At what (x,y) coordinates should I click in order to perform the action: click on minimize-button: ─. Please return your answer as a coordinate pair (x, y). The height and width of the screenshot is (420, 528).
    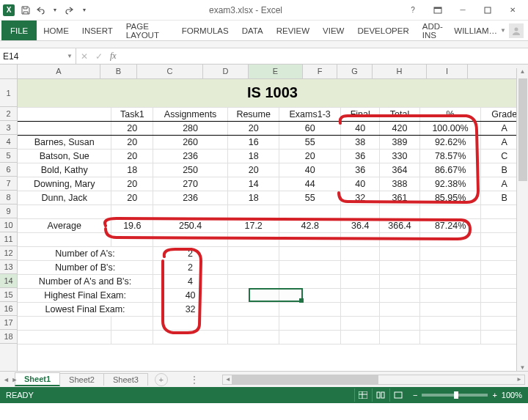
    Looking at the image, I should click on (463, 10).